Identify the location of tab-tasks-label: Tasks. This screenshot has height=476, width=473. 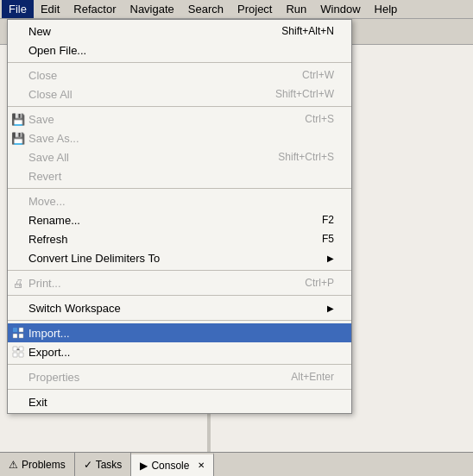
(109, 465).